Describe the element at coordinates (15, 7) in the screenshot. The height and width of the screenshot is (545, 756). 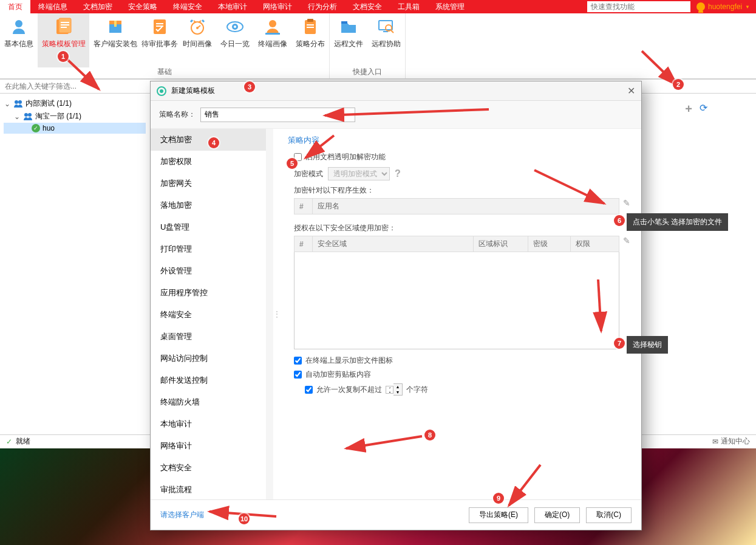
I see `menu-home: 首页` at that location.